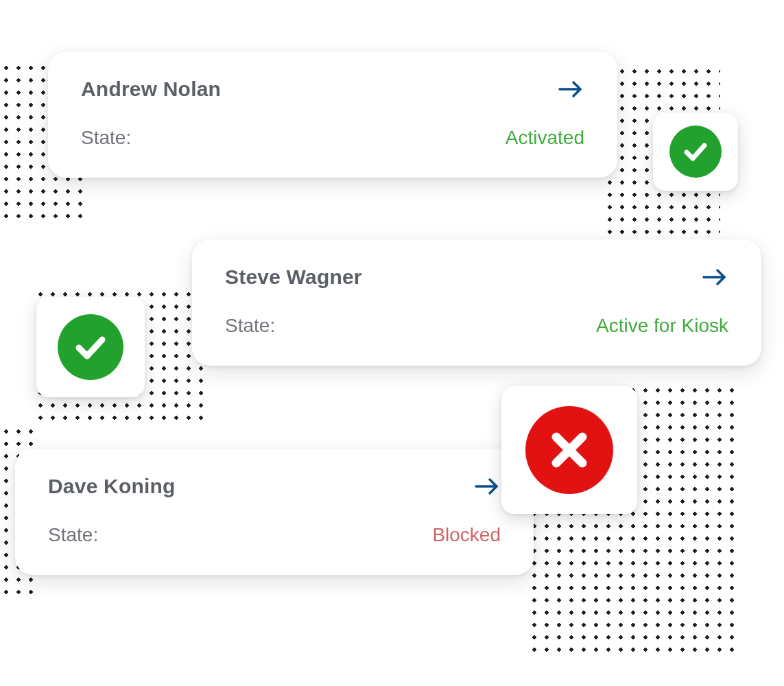  What do you see at coordinates (545, 138) in the screenshot?
I see `state-value: Activated` at bounding box center [545, 138].